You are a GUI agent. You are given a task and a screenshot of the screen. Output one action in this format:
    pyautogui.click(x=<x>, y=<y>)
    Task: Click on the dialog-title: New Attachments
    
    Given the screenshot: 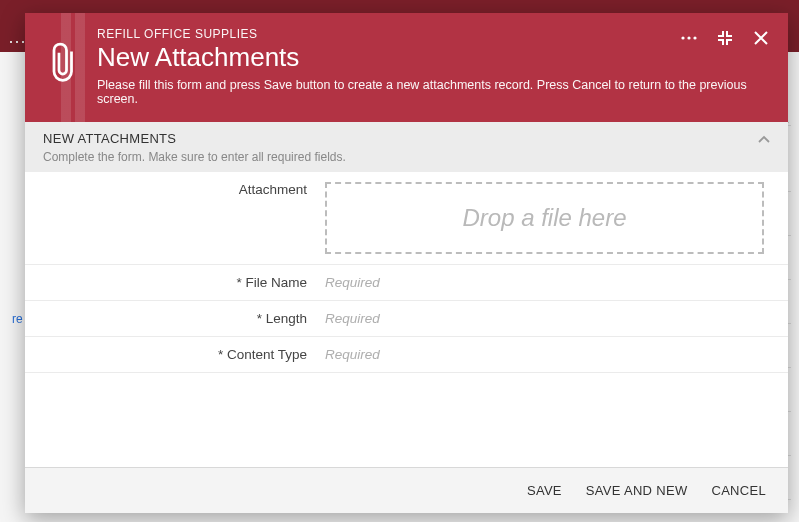 What is the action you would take?
    pyautogui.click(x=432, y=58)
    